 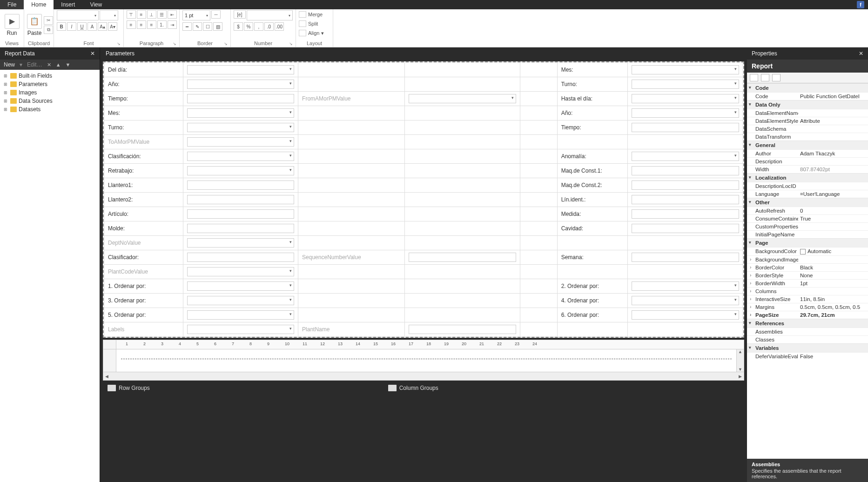 What do you see at coordinates (269, 27) in the screenshot?
I see `inc-decimal-button: .0` at bounding box center [269, 27].